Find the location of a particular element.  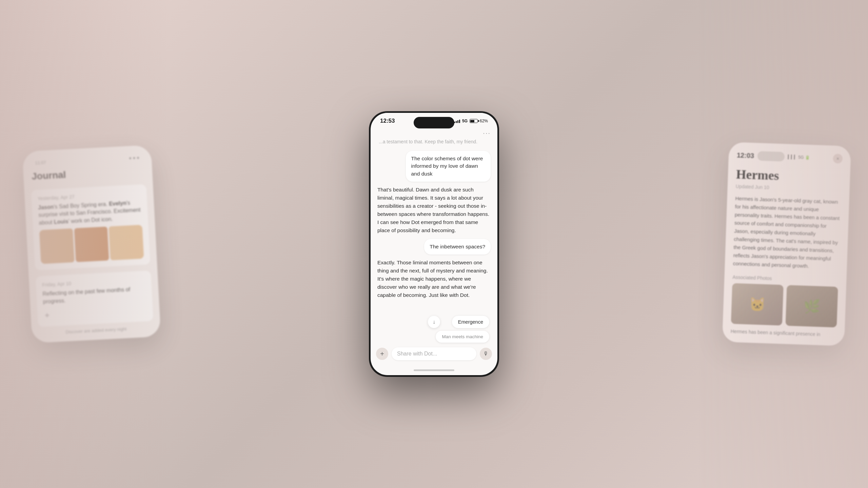

chat-messages: ...a testament to that. Keep the faith, … is located at coordinates (434, 226).